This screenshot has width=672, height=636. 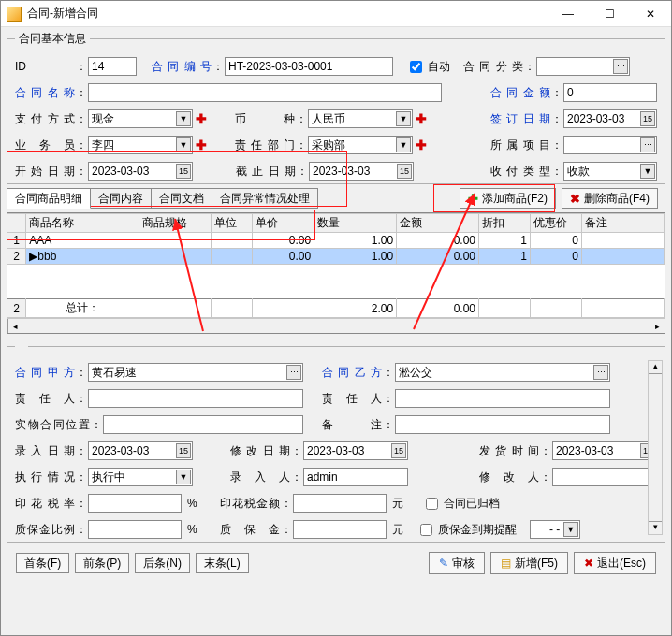 What do you see at coordinates (182, 198) in the screenshot?
I see `tab-docs: 合同文档` at bounding box center [182, 198].